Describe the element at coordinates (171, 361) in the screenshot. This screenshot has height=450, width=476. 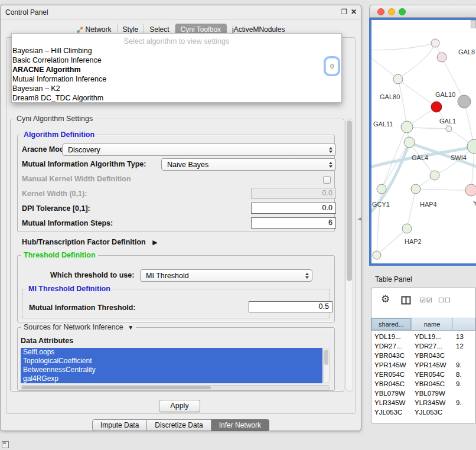
I see `attribute-item-topologicalcoefficient: TopologicalCoefficient` at that location.